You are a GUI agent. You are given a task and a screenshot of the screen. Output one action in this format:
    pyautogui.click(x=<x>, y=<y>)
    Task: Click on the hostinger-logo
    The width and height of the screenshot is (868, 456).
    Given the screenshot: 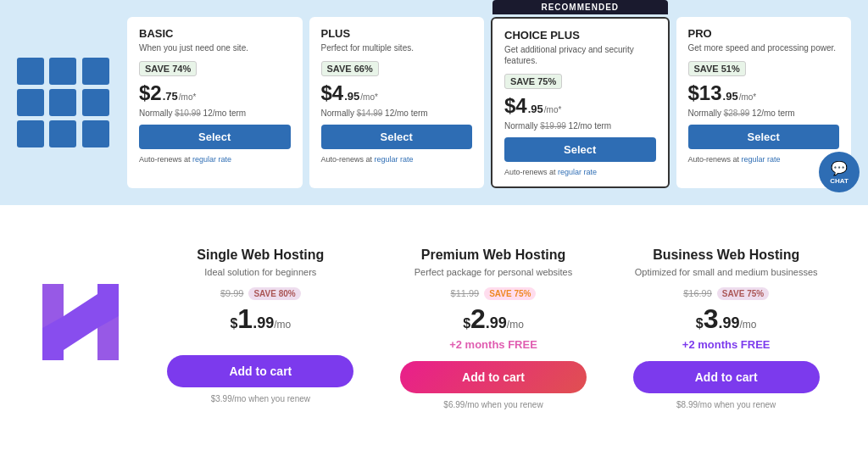 What is the action you would take?
    pyautogui.click(x=85, y=324)
    